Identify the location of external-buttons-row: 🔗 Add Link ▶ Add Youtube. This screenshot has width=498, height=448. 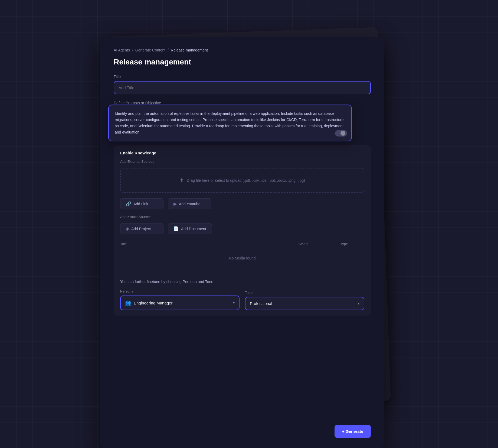
(242, 204).